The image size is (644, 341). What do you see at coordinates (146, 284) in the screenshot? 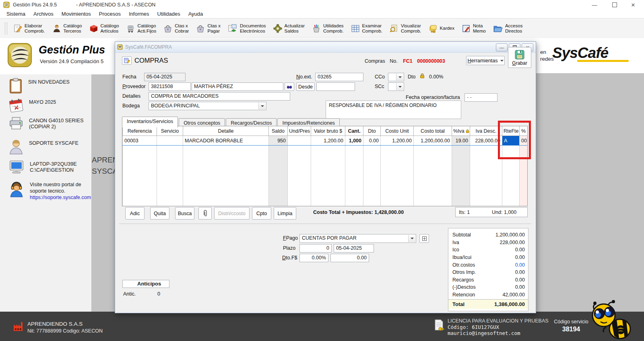
I see `anticipos-button: Anticipos` at bounding box center [146, 284].